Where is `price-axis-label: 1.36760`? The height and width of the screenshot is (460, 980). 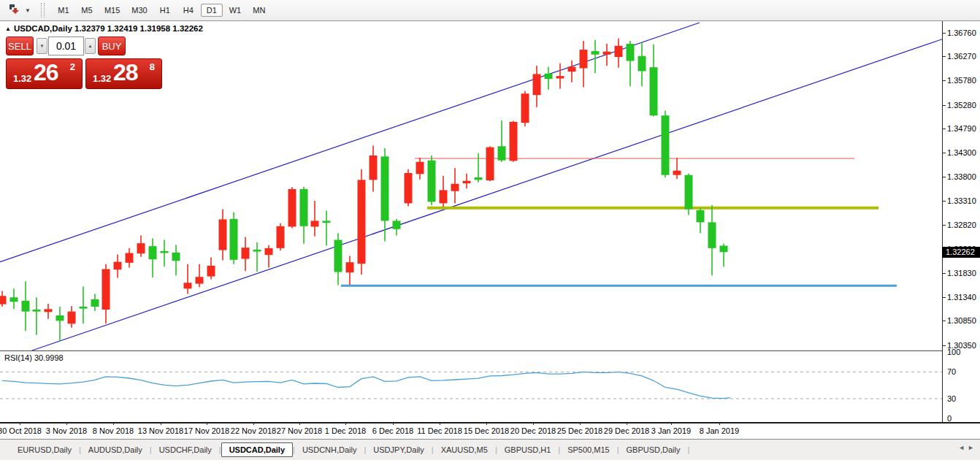 price-axis-label: 1.36760 is located at coordinates (962, 33).